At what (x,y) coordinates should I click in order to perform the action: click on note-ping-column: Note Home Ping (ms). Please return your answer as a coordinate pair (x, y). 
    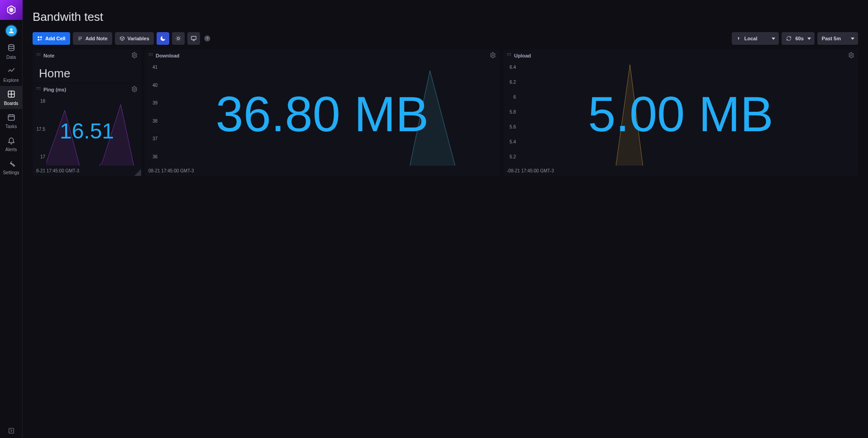
    Looking at the image, I should click on (87, 113).